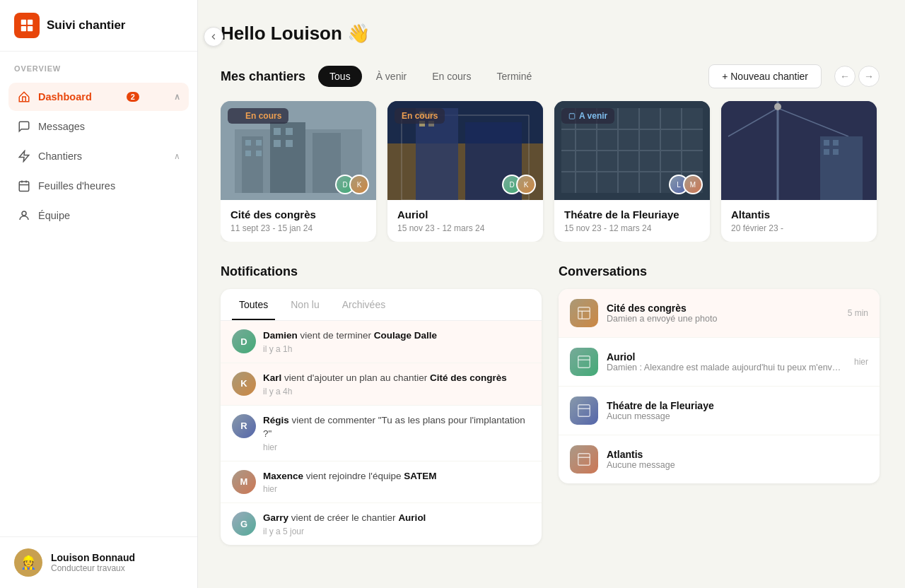  I want to click on conv-item-cite: Cité des congrès Damien a envoyé une pho…, so click(719, 314).